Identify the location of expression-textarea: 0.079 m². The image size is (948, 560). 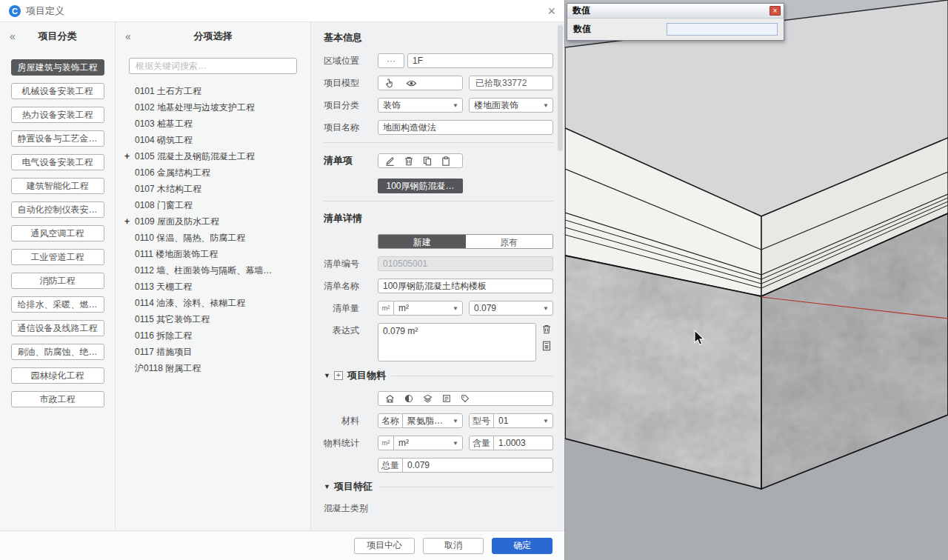
(457, 342).